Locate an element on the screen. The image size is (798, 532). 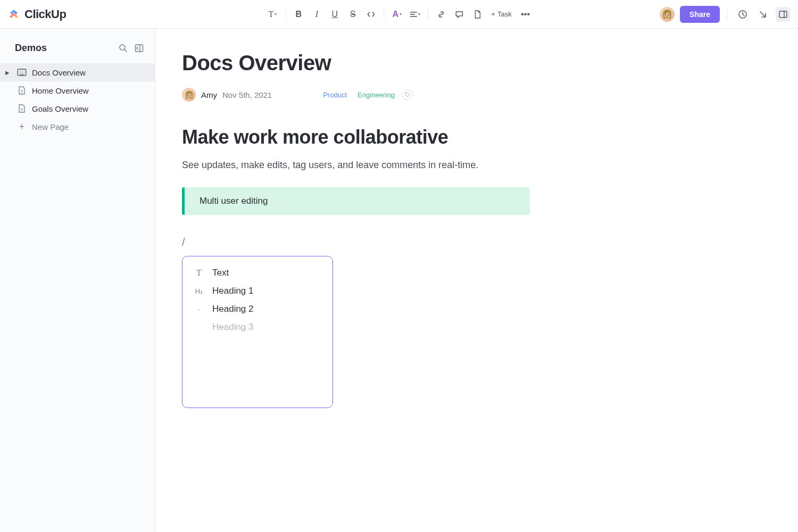
text-type-icon: T is located at coordinates (199, 273).